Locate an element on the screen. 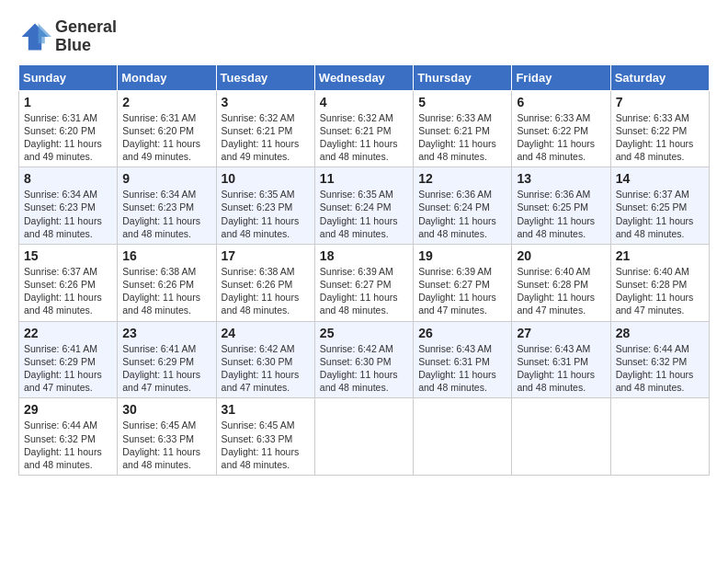 The height and width of the screenshot is (563, 728). day-number: 10 is located at coordinates (266, 178).